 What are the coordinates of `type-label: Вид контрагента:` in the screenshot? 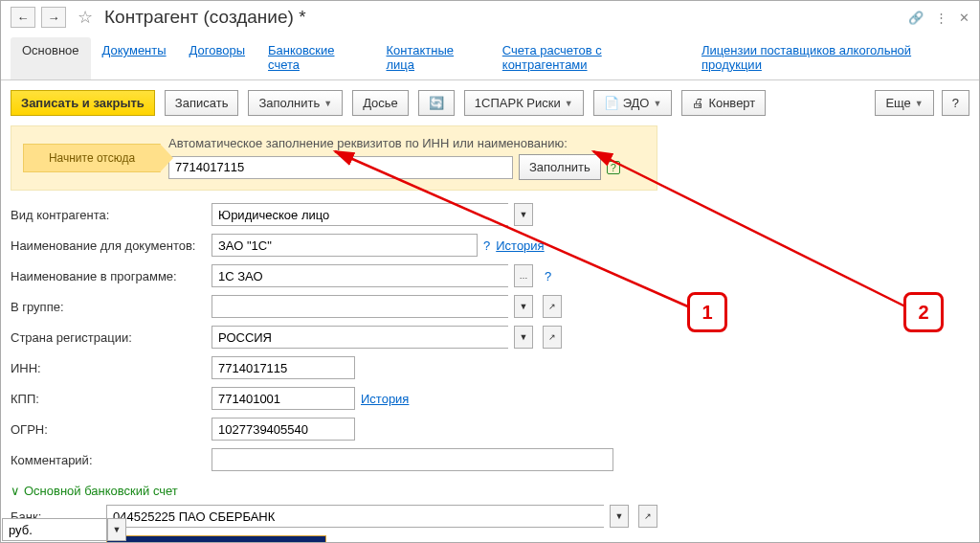 It's located at (111, 215).